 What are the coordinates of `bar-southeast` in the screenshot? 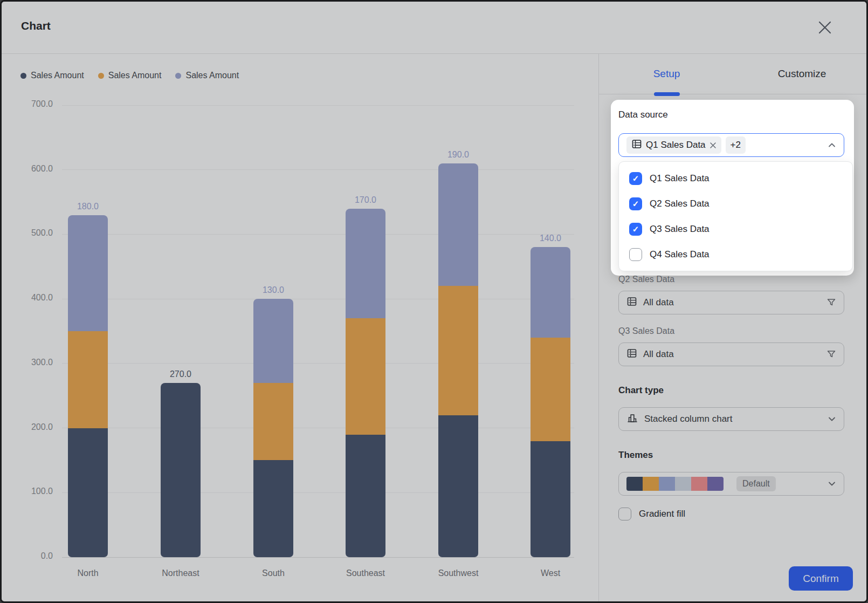 It's located at (366, 383).